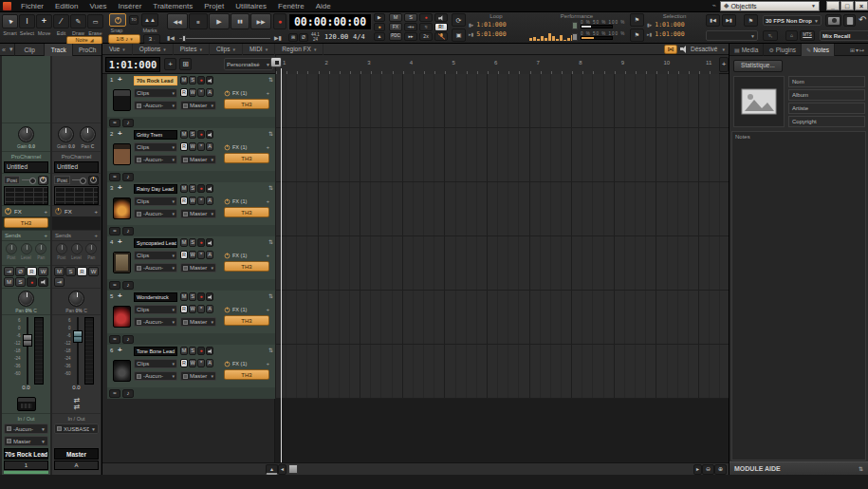  What do you see at coordinates (27, 404) in the screenshot?
I see `amp-thumbnail-icon` at bounding box center [27, 404].